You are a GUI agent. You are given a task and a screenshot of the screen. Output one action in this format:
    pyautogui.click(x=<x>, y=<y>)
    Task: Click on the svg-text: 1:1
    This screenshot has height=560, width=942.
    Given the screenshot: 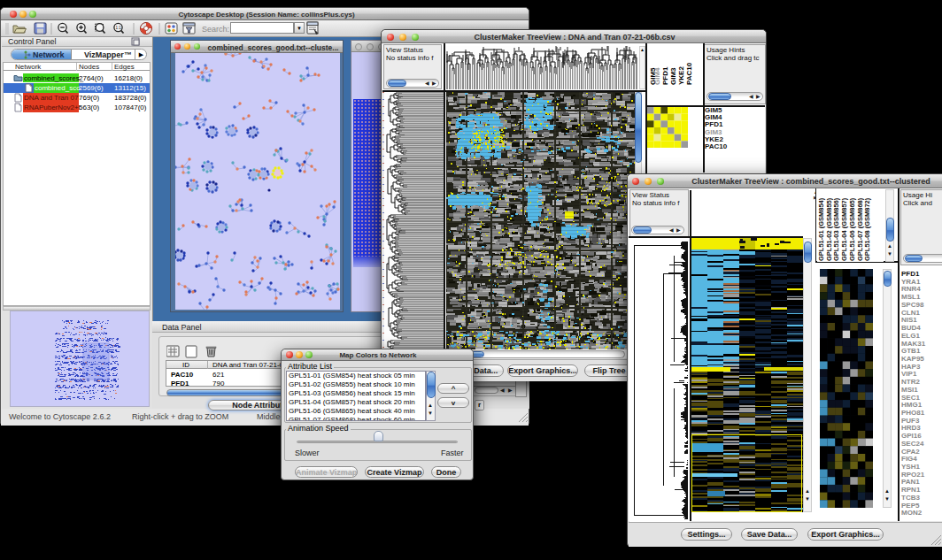 What is the action you would take?
    pyautogui.click(x=119, y=28)
    